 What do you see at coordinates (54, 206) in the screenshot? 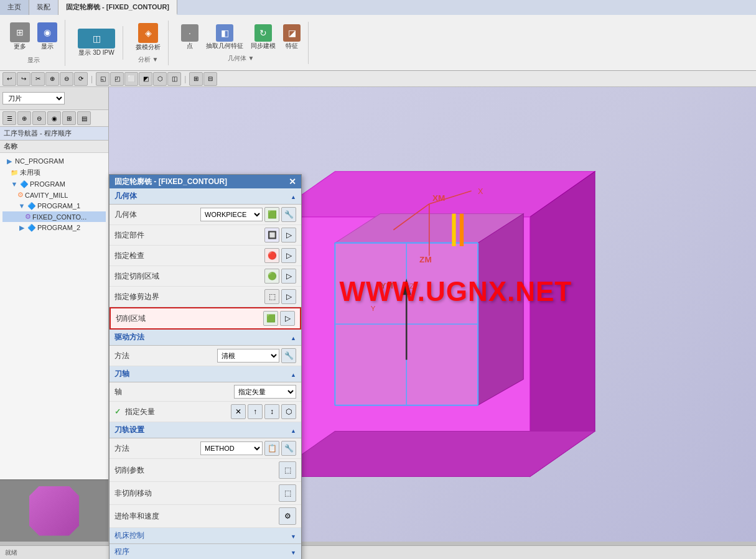
I see `tree-item-program1: ▼ 🔷 PROGRAM_1` at bounding box center [54, 206].